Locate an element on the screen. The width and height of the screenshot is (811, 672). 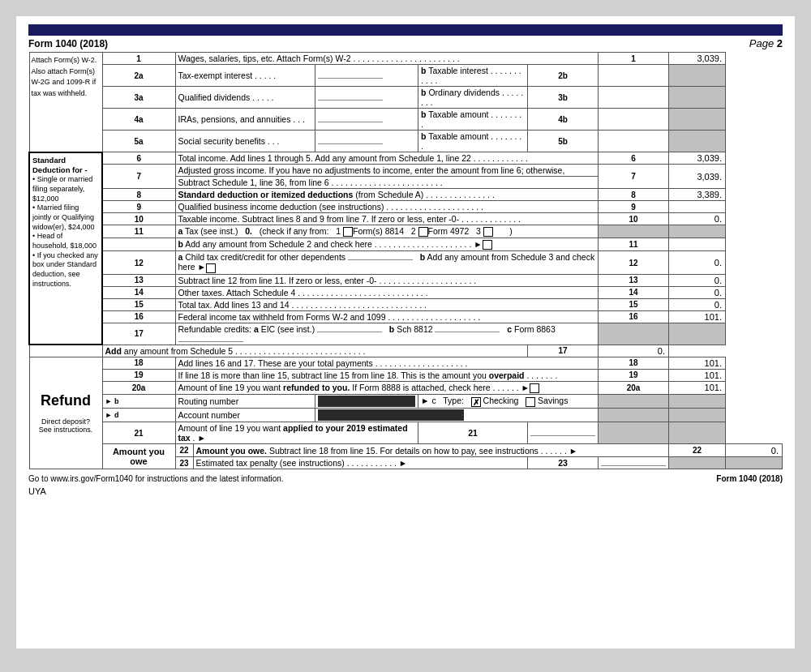
routing-number-field is located at coordinates (367, 401).